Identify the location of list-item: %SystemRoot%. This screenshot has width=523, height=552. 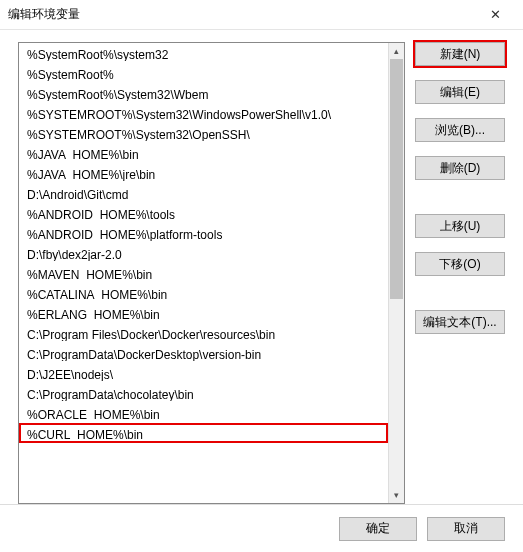
(204, 73).